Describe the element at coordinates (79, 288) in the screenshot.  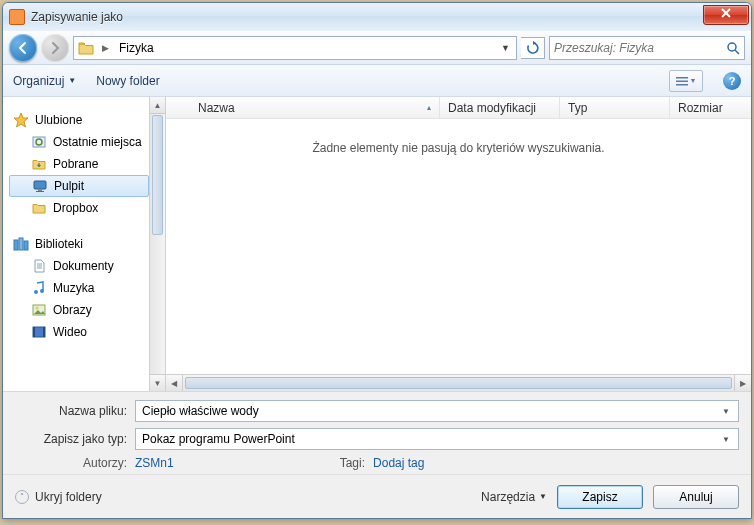
I see `sidebar-item-music: Muzyka` at that location.